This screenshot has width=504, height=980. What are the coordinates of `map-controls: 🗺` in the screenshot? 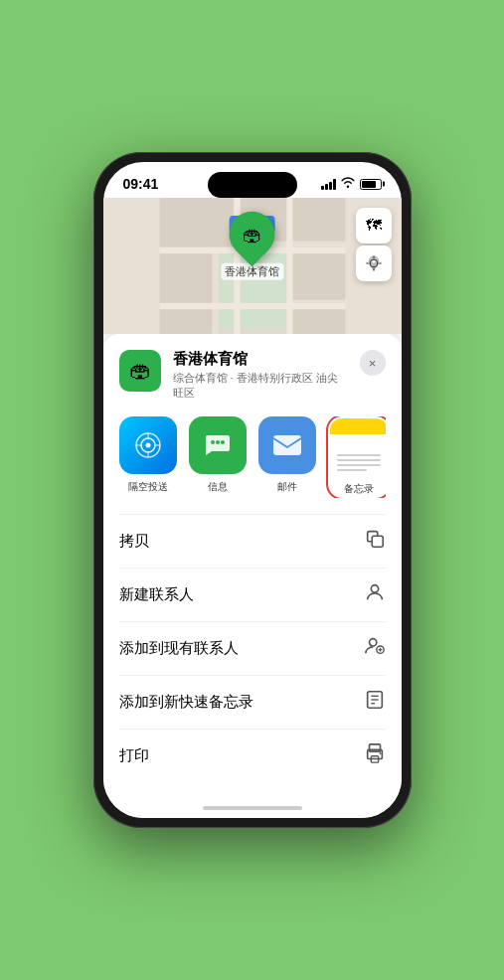 It's located at (374, 245).